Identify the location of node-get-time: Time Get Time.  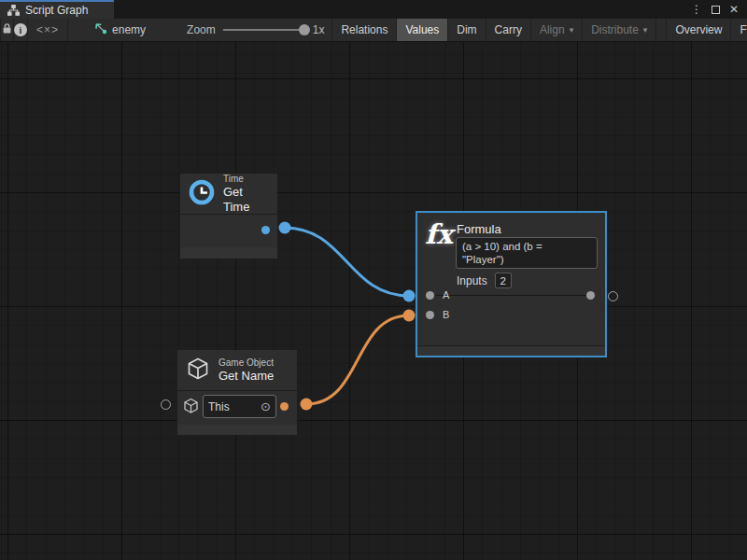
(229, 217).